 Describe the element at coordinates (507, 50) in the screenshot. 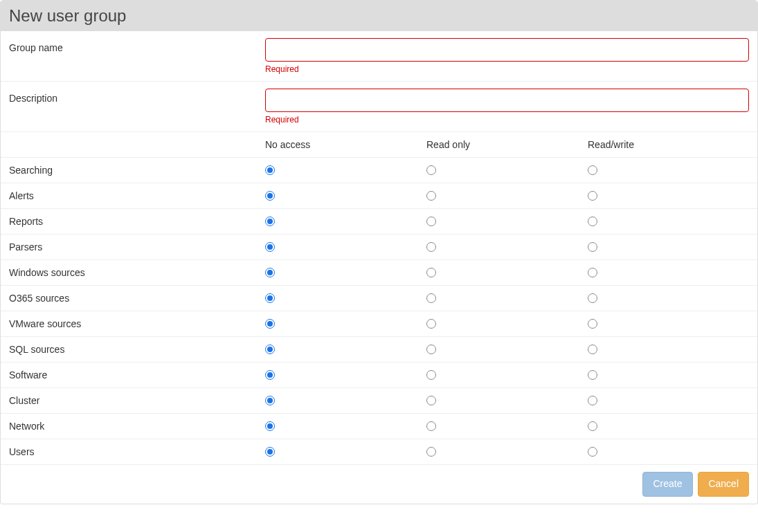

I see `group-name-input` at that location.